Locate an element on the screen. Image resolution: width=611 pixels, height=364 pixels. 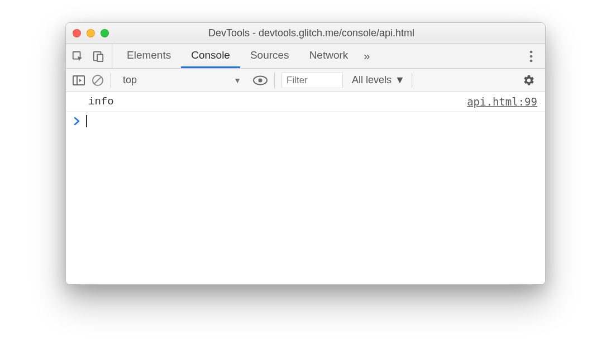
tab-network: Network is located at coordinates (329, 56).